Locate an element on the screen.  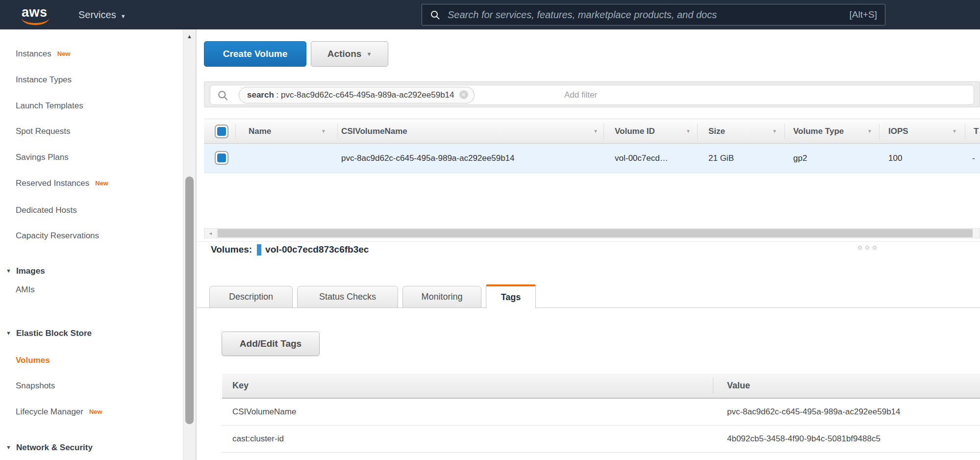
tags-column-key: Key is located at coordinates (240, 385).